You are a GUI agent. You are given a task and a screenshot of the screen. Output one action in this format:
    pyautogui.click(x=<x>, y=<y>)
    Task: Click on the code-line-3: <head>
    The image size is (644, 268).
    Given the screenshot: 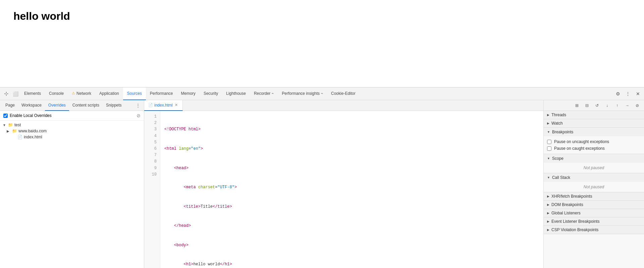 What is the action you would take?
    pyautogui.click(x=352, y=168)
    